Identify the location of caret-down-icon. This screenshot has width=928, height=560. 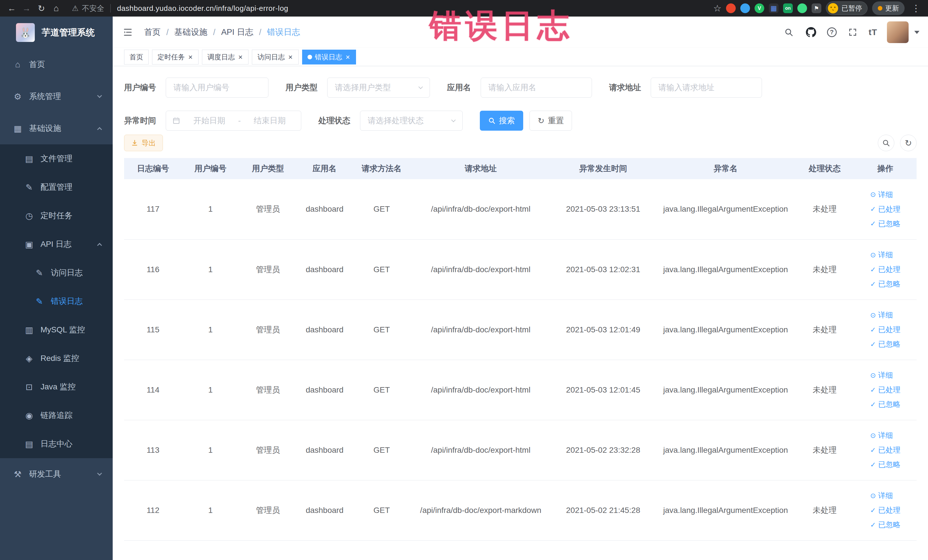
(917, 32).